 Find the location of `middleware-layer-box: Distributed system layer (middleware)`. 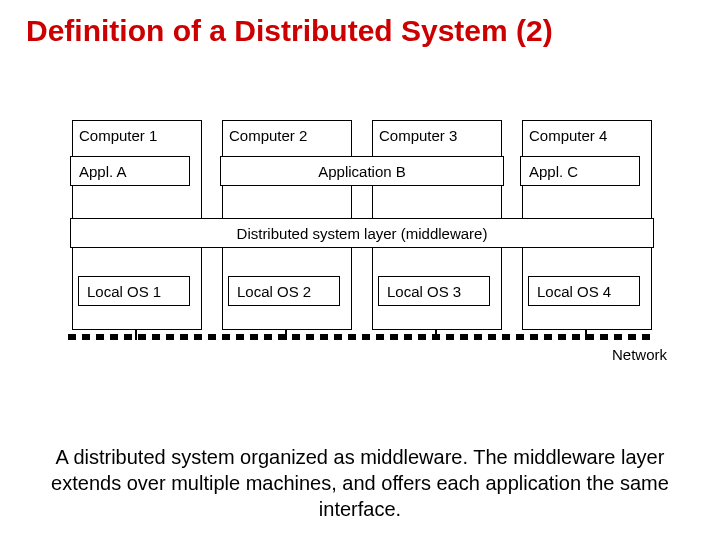

middleware-layer-box: Distributed system layer (middleware) is located at coordinates (362, 233).